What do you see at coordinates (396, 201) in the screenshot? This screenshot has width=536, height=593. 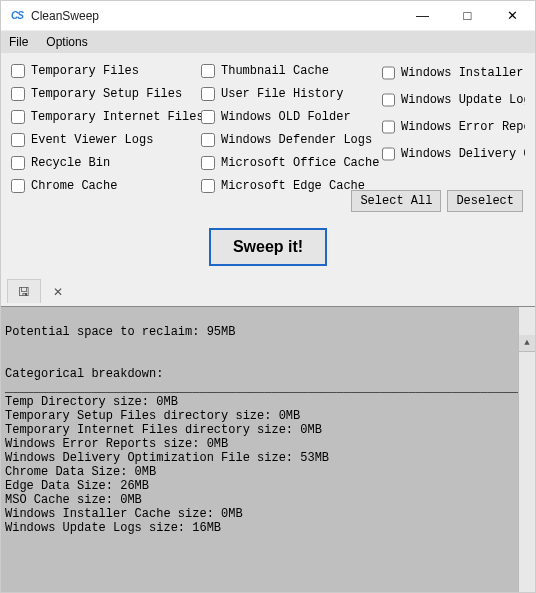 I see `select-all-button: Select All` at bounding box center [396, 201].